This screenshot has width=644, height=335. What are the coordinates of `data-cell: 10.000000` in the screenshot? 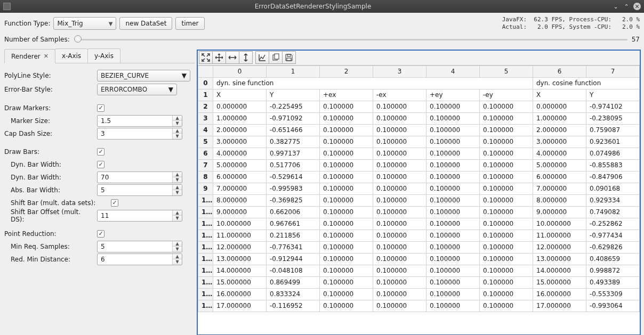 It's located at (560, 224).